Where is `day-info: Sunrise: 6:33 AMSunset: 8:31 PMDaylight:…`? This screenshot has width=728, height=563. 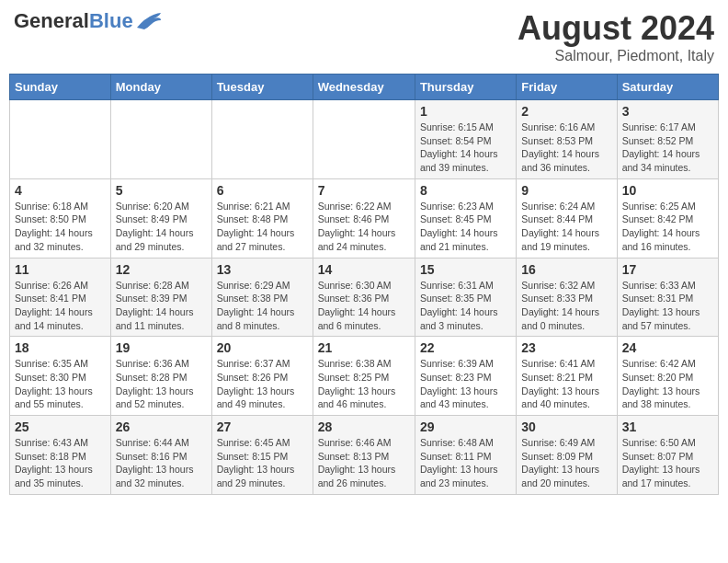 day-info: Sunrise: 6:33 AMSunset: 8:31 PMDaylight:… is located at coordinates (667, 305).